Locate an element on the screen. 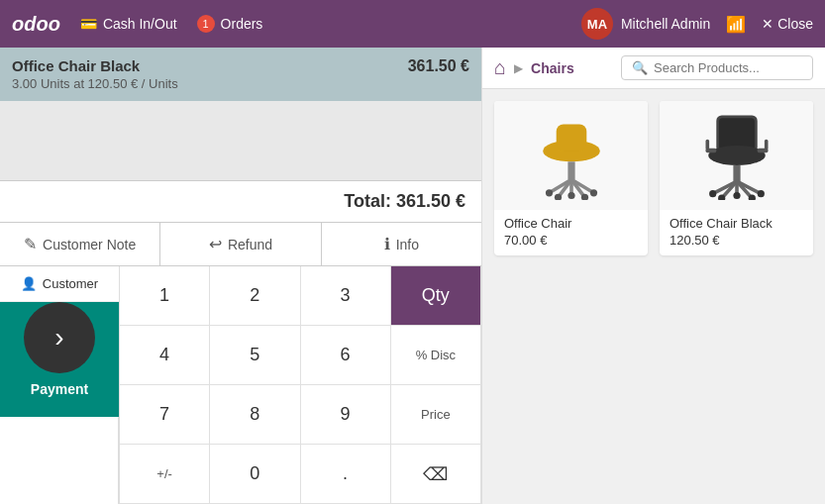  odoo-logo: odoo is located at coordinates (36, 24).